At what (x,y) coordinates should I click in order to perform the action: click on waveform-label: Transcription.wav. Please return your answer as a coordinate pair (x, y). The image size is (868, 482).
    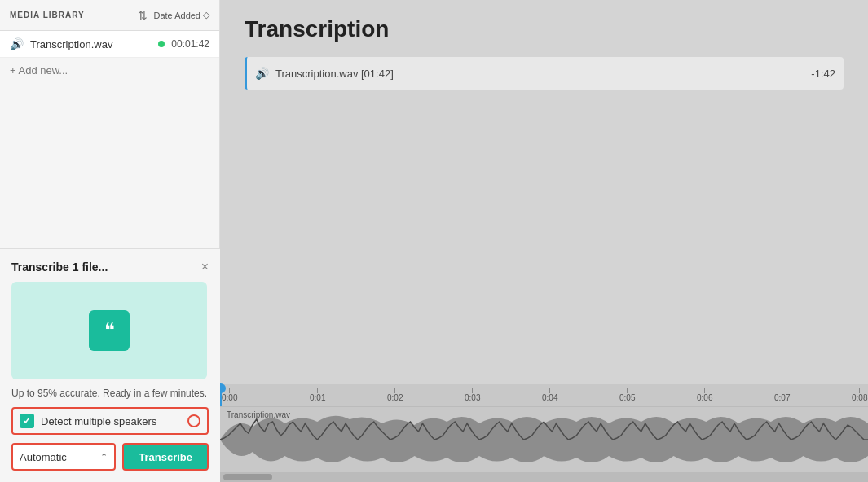
    Looking at the image, I should click on (258, 415).